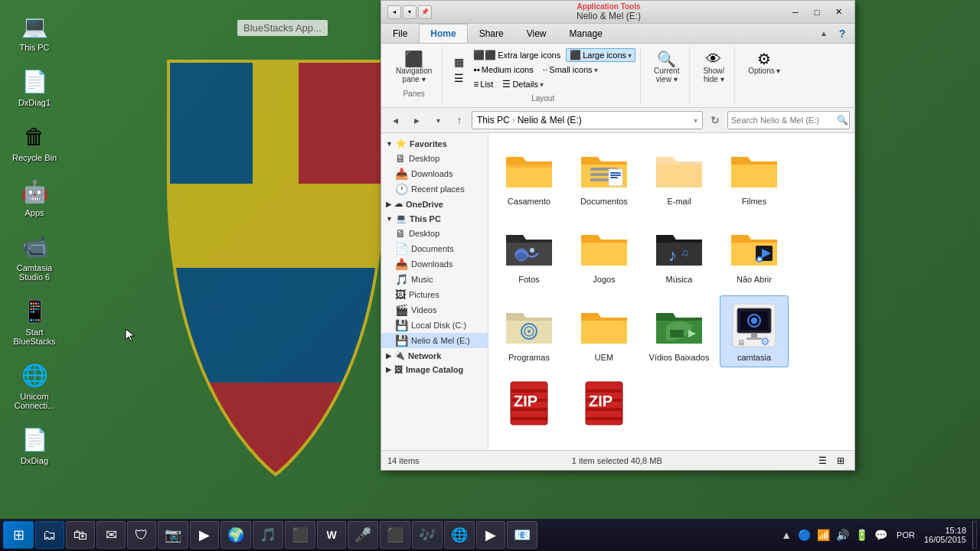 This screenshot has width=980, height=551. Describe the element at coordinates (715, 120) in the screenshot. I see `refresh-button: ↻` at that location.